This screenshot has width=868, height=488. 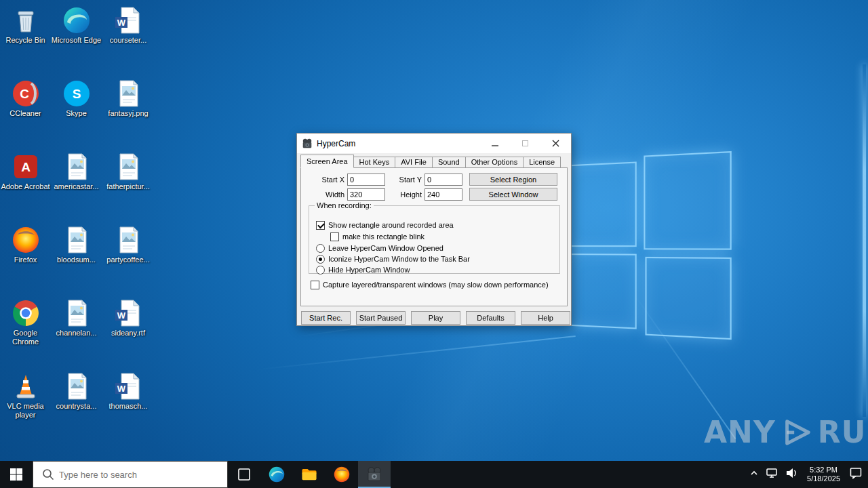 What do you see at coordinates (130, 474) in the screenshot?
I see `taskbar-search` at bounding box center [130, 474].